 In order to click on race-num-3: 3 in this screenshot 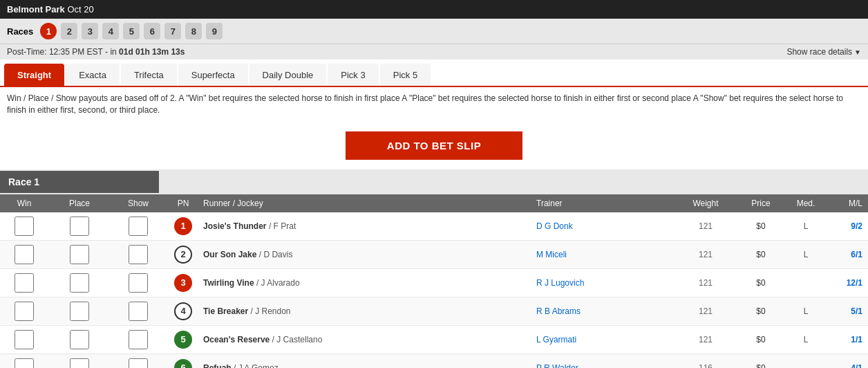, I will do `click(90, 31)`.